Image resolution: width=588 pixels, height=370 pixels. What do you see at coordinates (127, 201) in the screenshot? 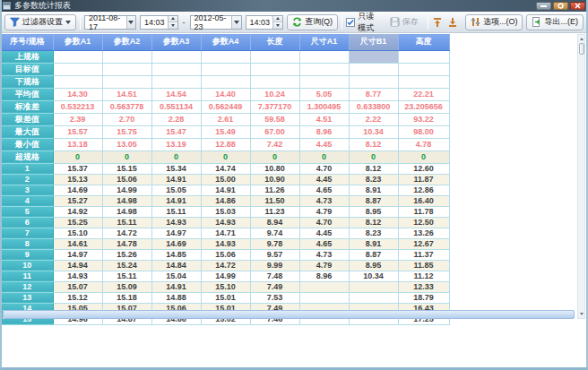
I see `grid-cell: 14.98` at bounding box center [127, 201].